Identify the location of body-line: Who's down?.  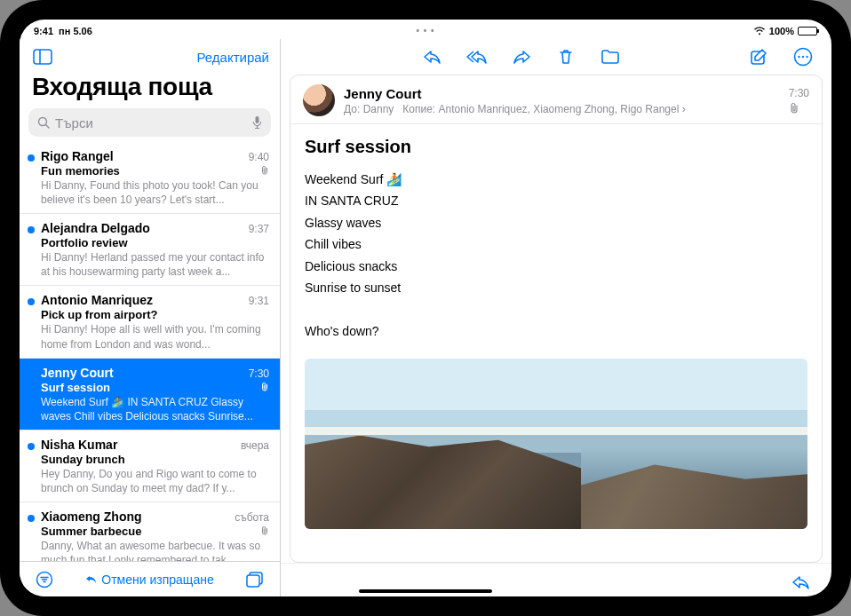
(556, 331).